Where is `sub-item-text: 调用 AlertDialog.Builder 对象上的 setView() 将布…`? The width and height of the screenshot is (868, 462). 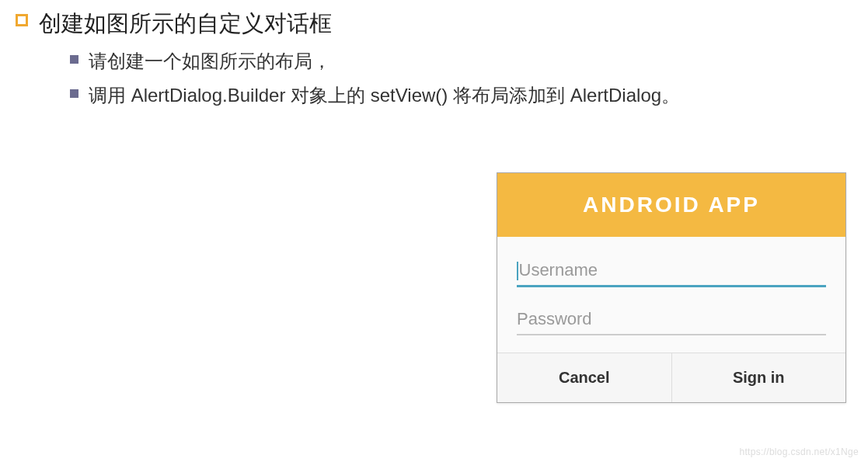 sub-item-text: 调用 AlertDialog.Builder 对象上的 setView() 将布… is located at coordinates (384, 96).